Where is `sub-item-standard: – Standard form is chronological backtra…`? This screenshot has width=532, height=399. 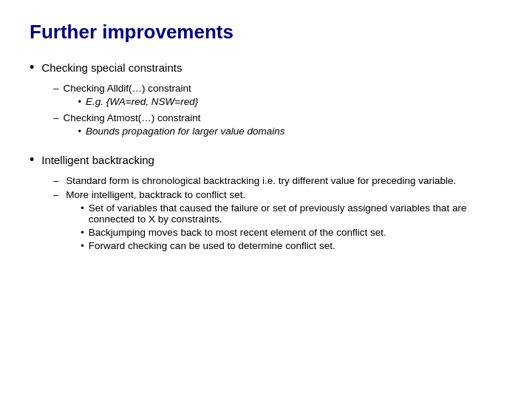 sub-item-standard: – Standard form is chronological backtra… is located at coordinates (278, 180).